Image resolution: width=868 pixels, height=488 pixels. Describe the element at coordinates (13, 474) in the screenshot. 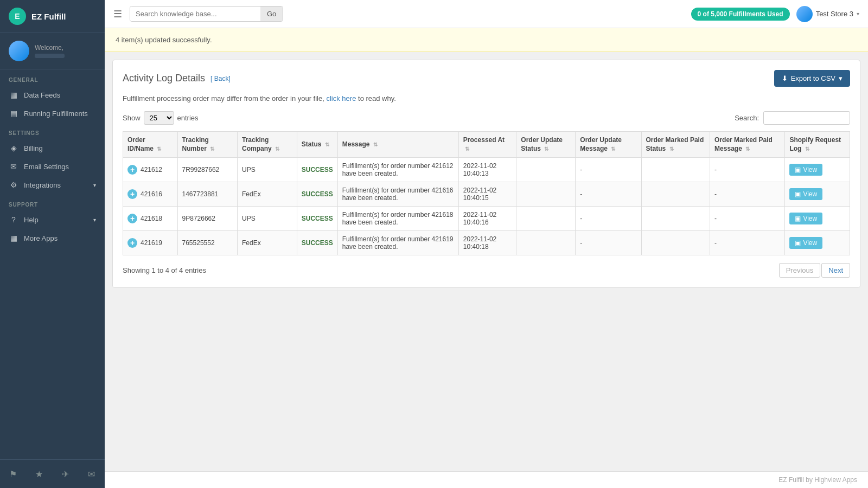

I see `flag-icon: ⚑` at that location.